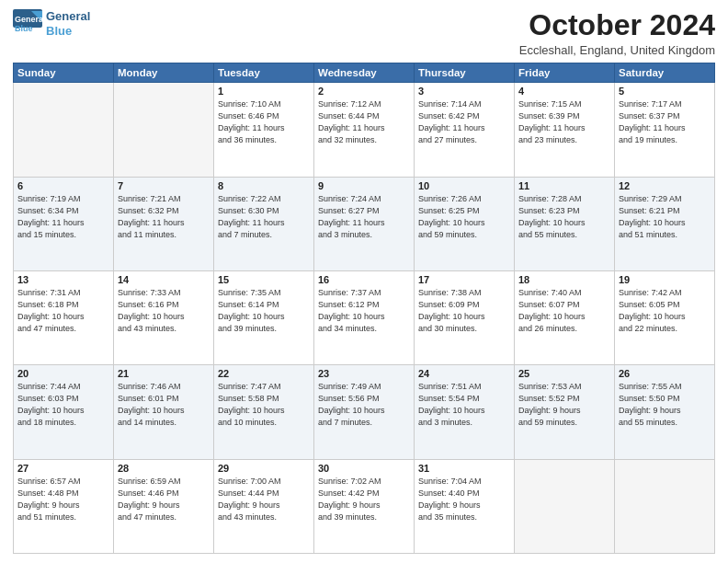 Image resolution: width=728 pixels, height=563 pixels. I want to click on table-row: 14Sunrise: 7:33 AM Sunset: 6:16 PM Dayli…, so click(164, 317).